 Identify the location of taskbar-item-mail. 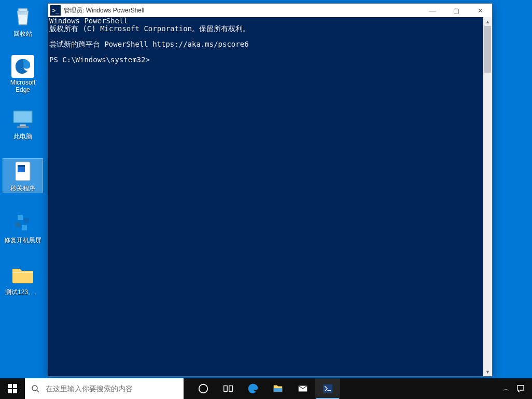
(303, 389).